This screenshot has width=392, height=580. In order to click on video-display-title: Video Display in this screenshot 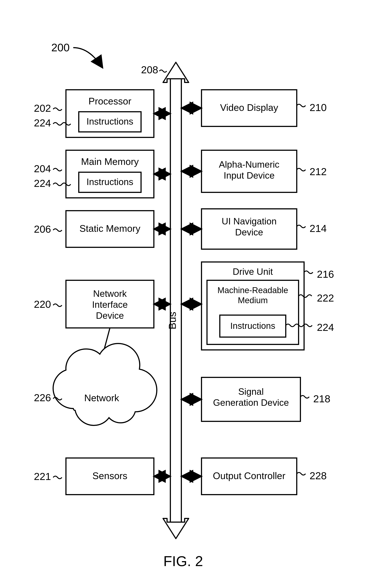, I will do `click(249, 108)`.